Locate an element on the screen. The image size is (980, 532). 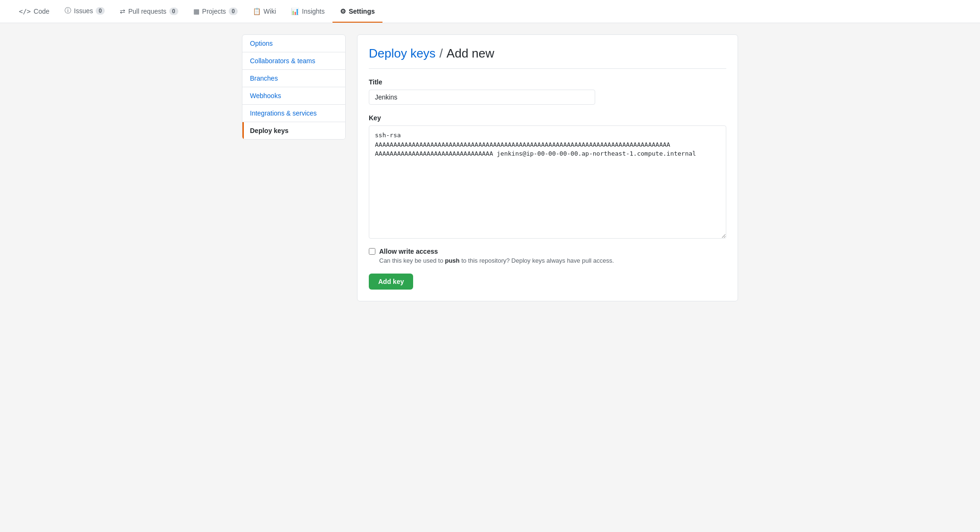
top-nav: </> Code ⓘ Issues 0 ⇄ Pull requests 0 ▦ … is located at coordinates (490, 11).